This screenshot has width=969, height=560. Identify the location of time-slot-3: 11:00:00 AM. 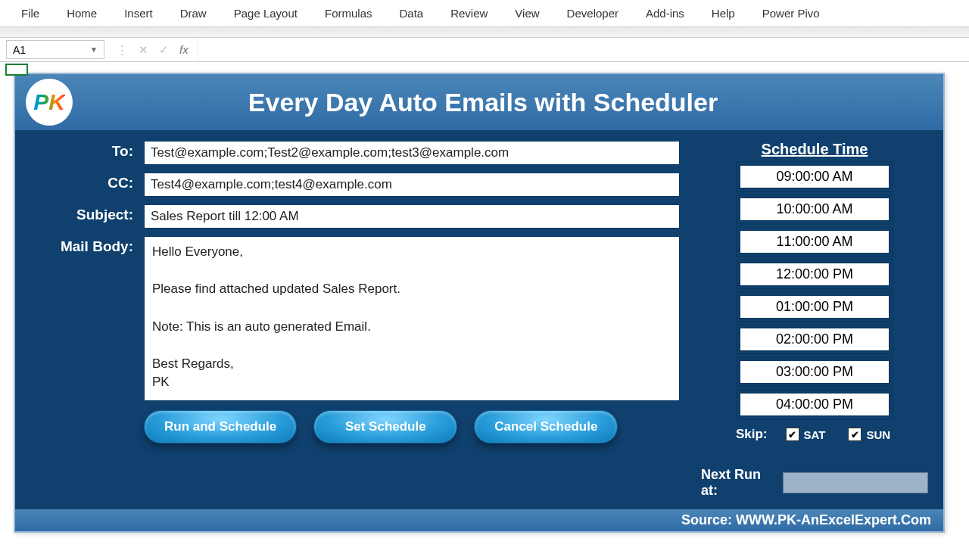
(815, 242).